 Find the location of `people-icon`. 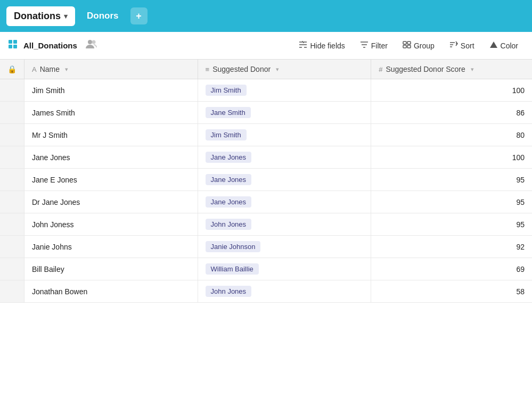

people-icon is located at coordinates (92, 46).